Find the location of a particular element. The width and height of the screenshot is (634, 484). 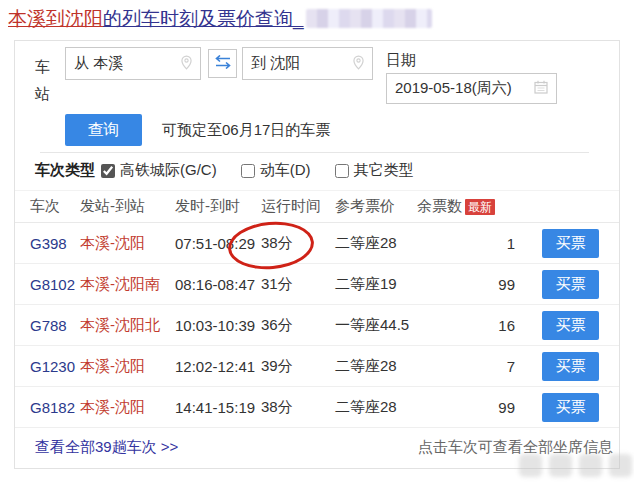

filter-option-gc: 高铁城际(G/C) is located at coordinates (159, 170).